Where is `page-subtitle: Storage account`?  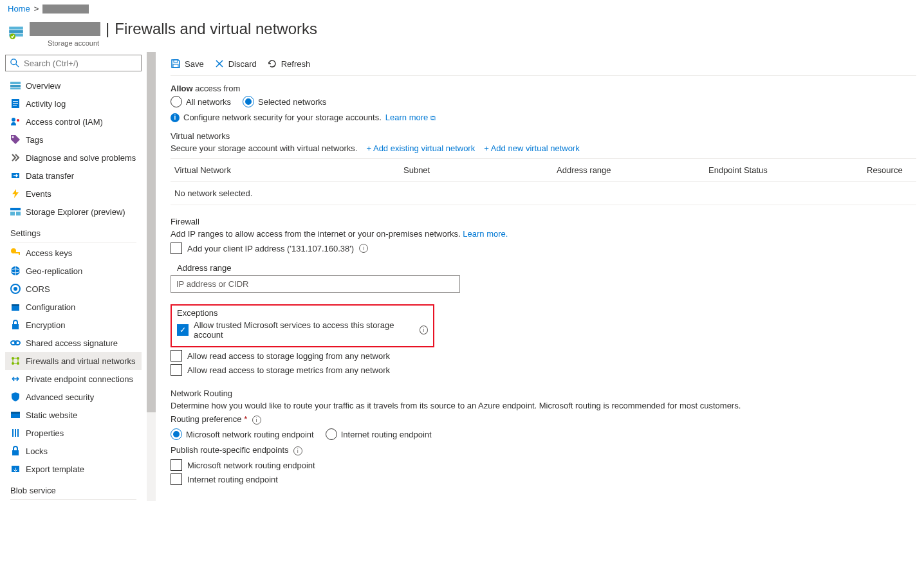 page-subtitle: Storage account is located at coordinates (183, 43).